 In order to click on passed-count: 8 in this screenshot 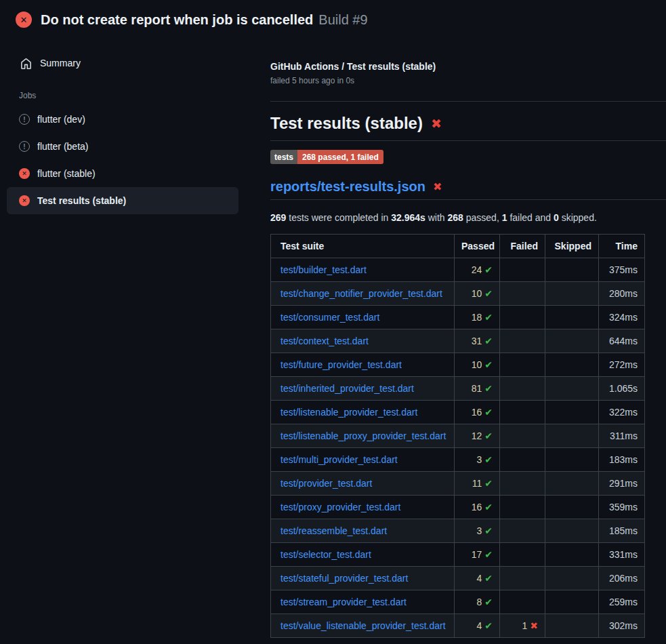, I will do `click(479, 602)`.